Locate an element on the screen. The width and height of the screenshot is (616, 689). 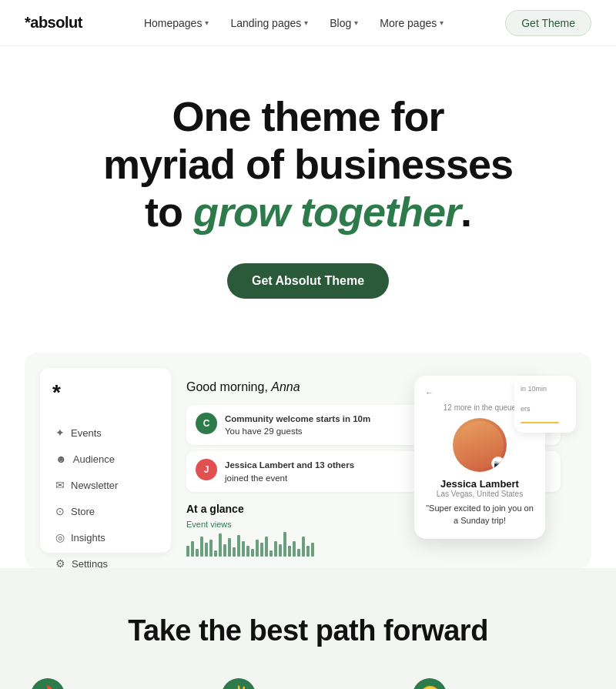
store-icon: ⊙ is located at coordinates (60, 511).